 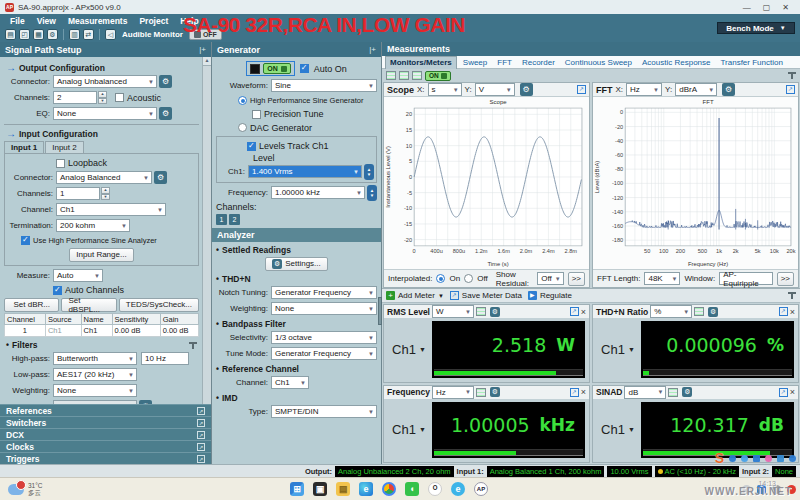 What do you see at coordinates (550, 296) in the screenshot?
I see `regulate-button: ▶ Regulate` at bounding box center [550, 296].